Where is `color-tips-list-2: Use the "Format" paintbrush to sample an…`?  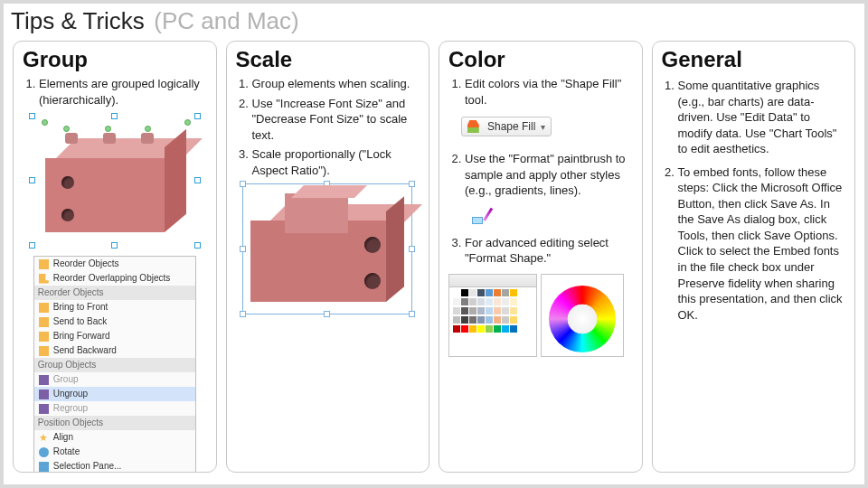 color-tips-list-2: Use the "Format" paintbrush to sample an… is located at coordinates (541, 175).